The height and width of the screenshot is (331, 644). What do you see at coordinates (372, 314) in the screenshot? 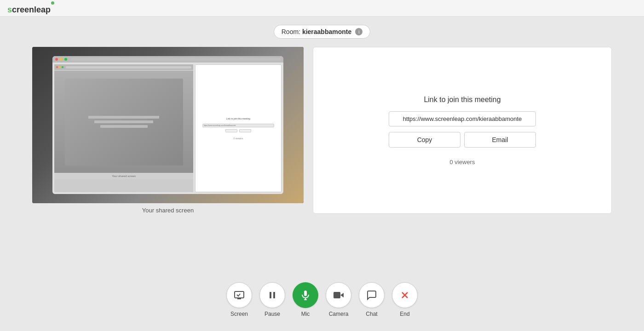
I see `chat-label: Chat` at bounding box center [372, 314].